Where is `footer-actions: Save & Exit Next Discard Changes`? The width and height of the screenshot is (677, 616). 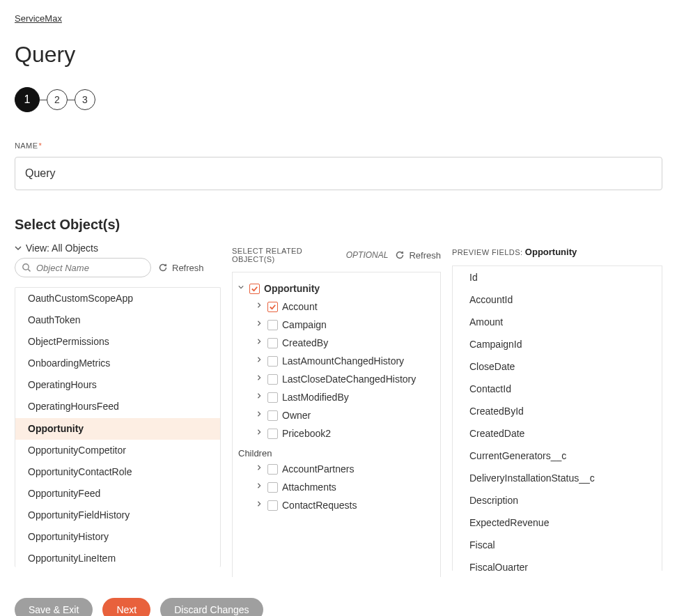
footer-actions: Save & Exit Next Discard Changes is located at coordinates (338, 607).